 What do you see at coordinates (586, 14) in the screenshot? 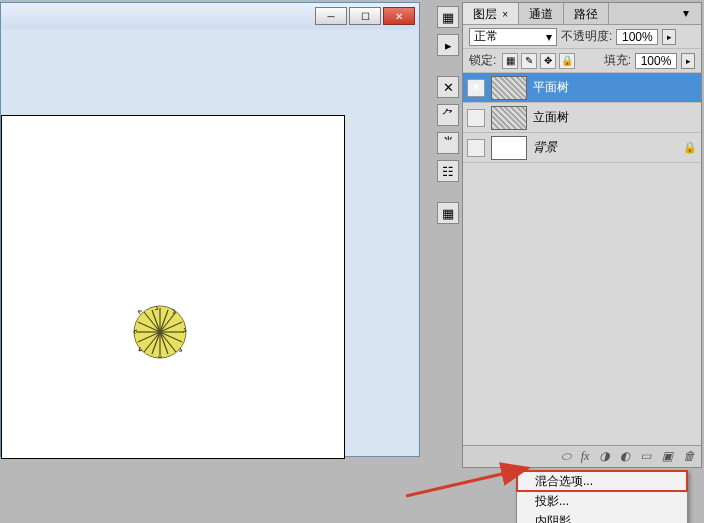
I see `tab-paths: 路径` at bounding box center [586, 14].